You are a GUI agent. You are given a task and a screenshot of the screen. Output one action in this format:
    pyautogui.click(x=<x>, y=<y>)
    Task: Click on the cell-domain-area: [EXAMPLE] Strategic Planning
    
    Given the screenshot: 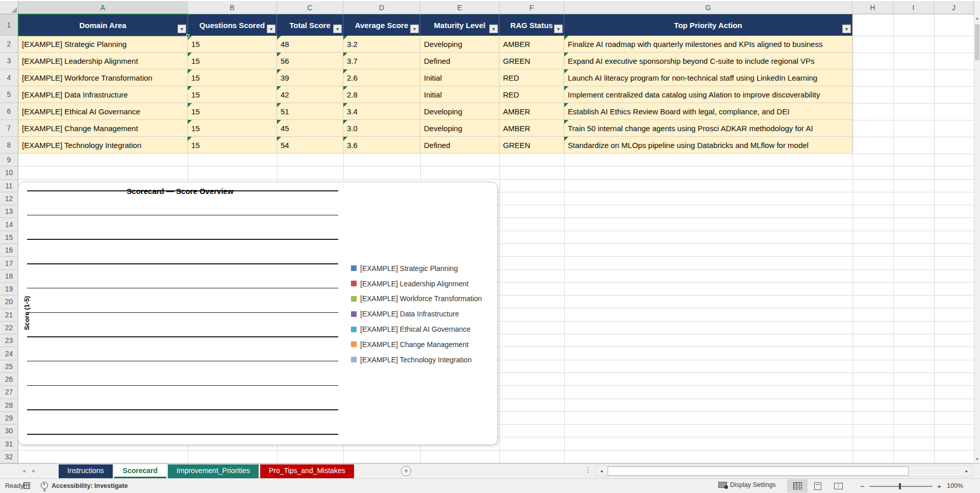 What is the action you would take?
    pyautogui.click(x=103, y=44)
    